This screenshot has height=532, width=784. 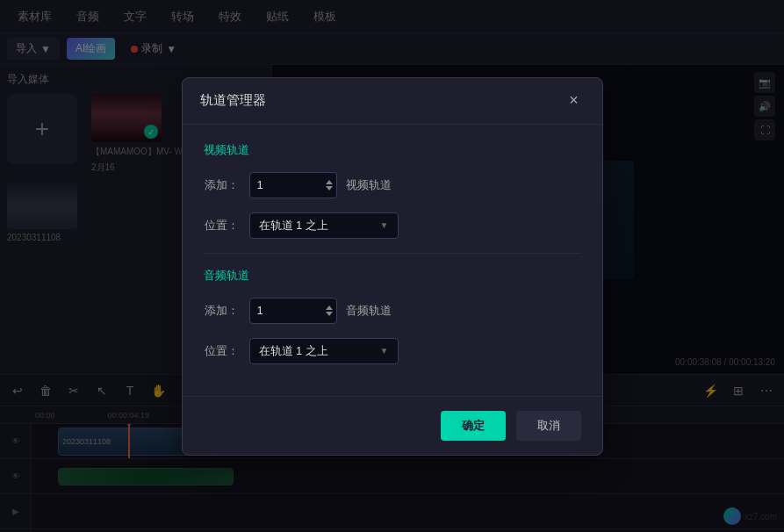 I want to click on audio-add-spinner, so click(x=293, y=311).